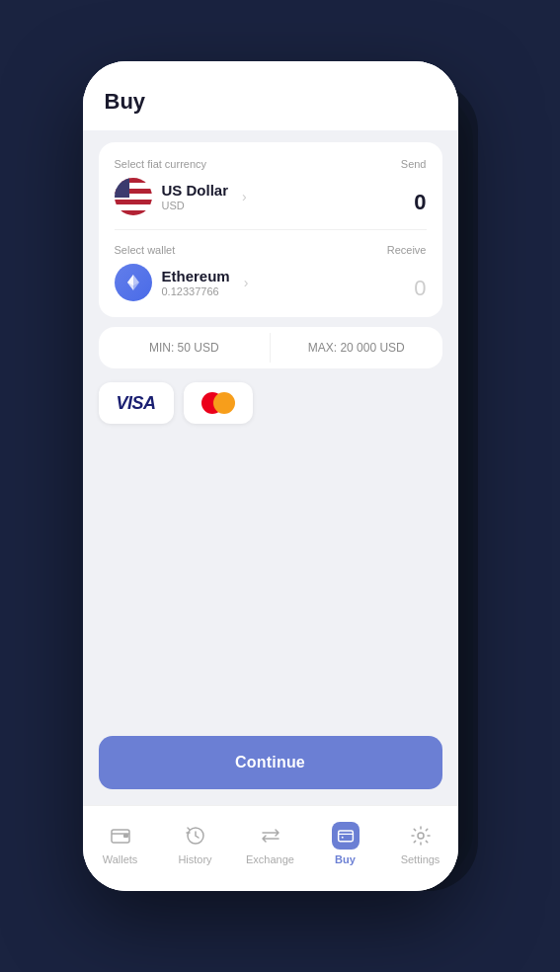 The width and height of the screenshot is (560, 972). I want to click on header: Buy, so click(271, 96).